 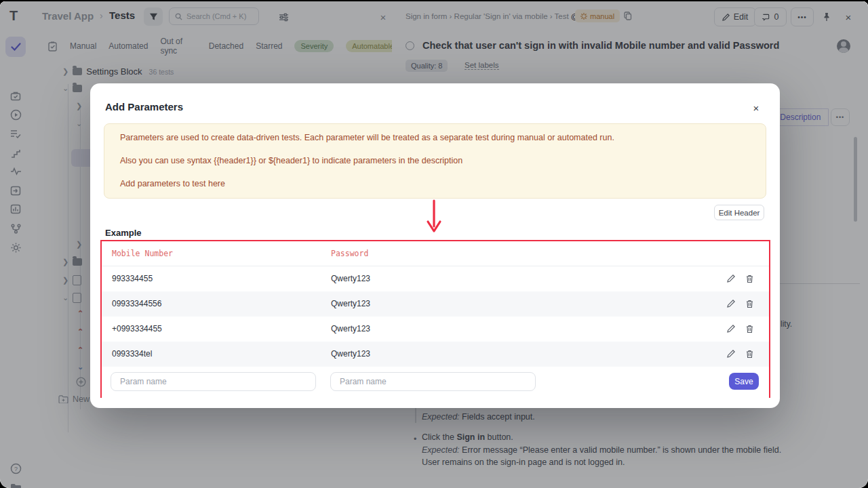 I want to click on table-row: 0993334tel Qwerty123, so click(x=435, y=354).